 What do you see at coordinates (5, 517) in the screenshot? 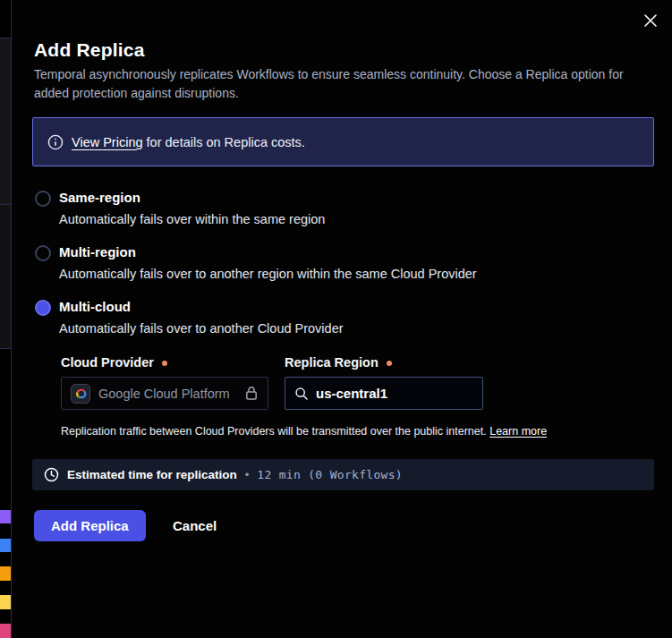
I see `purple-swatch` at bounding box center [5, 517].